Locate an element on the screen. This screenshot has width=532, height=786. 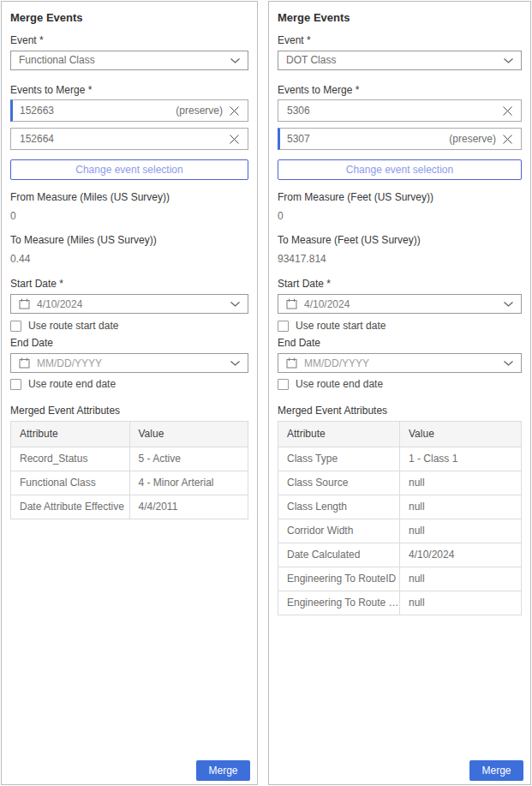
event-select: Functional Class is located at coordinates (129, 60).